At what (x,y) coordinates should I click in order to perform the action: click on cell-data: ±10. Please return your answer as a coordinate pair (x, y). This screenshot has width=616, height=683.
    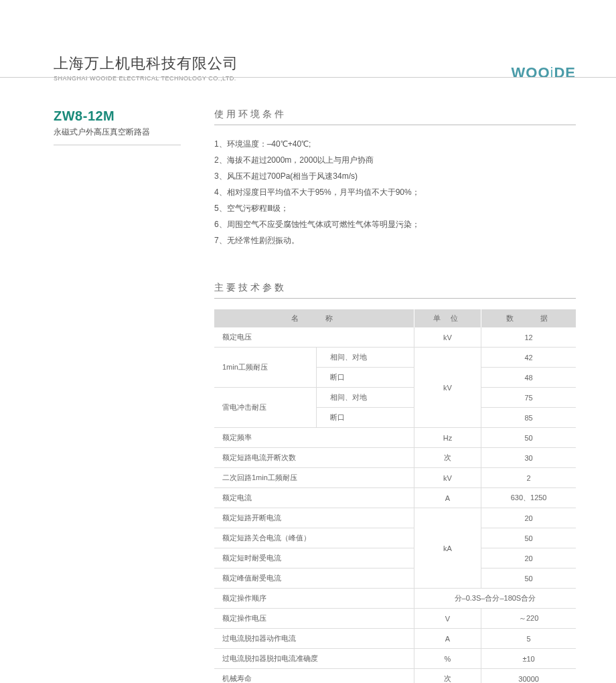
    Looking at the image, I should click on (529, 659).